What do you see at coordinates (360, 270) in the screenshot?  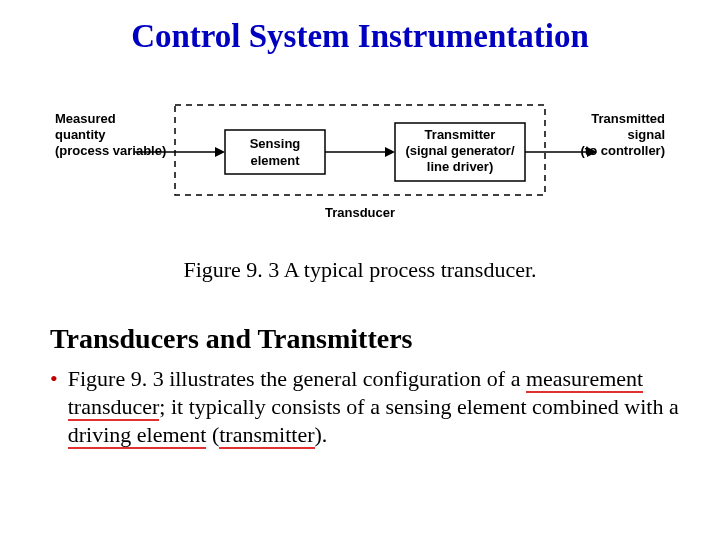 I see `figure-caption: Figure 9. 3 A typical process transducer…` at bounding box center [360, 270].